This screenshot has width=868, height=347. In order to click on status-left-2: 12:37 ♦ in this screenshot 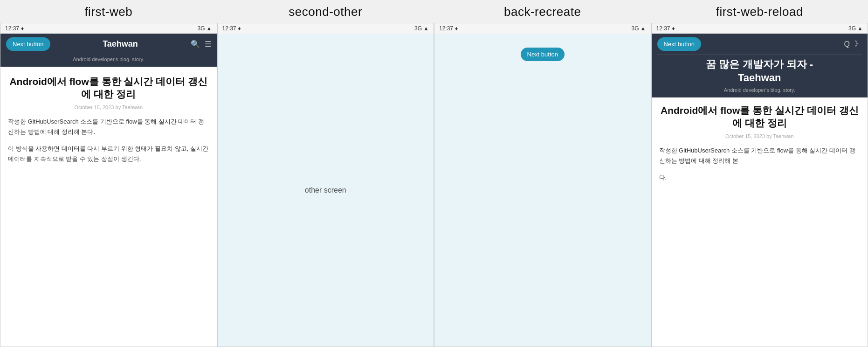, I will do `click(232, 28)`.